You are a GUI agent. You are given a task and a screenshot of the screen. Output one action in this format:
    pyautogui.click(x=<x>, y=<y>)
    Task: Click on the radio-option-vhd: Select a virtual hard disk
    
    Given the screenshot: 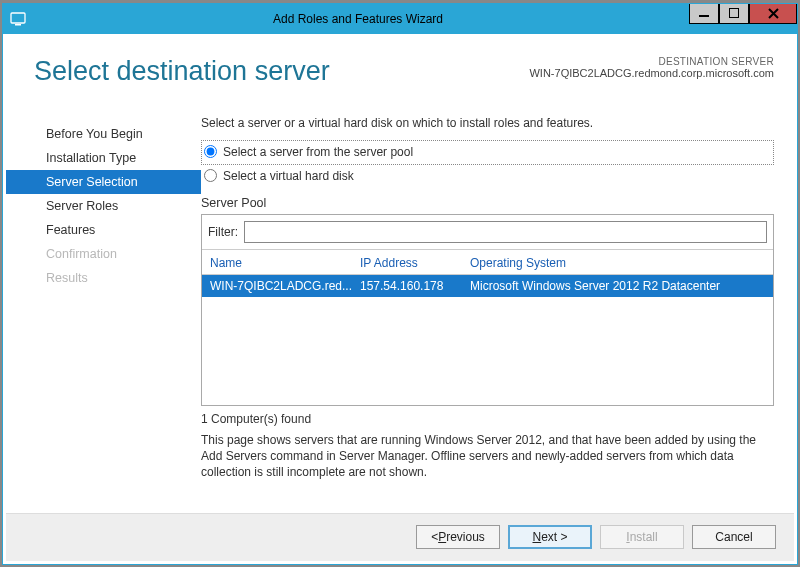 What is the action you would take?
    pyautogui.click(x=488, y=176)
    